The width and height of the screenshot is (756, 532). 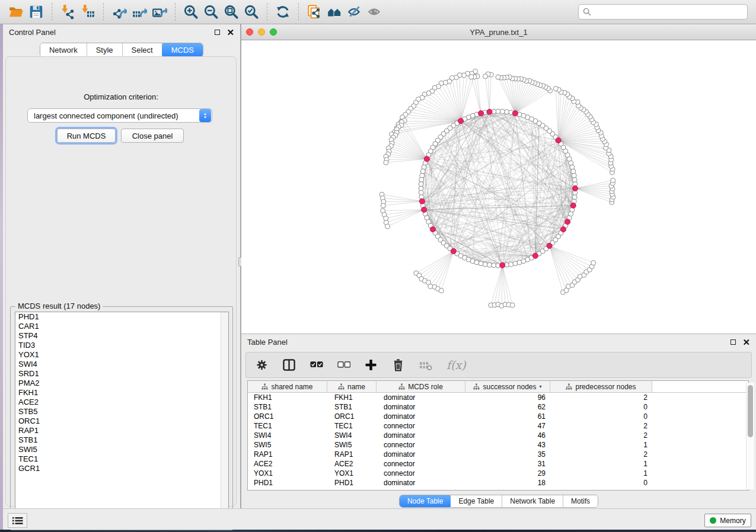 What do you see at coordinates (230, 32) in the screenshot?
I see `close-panel-icon: ✕` at bounding box center [230, 32].